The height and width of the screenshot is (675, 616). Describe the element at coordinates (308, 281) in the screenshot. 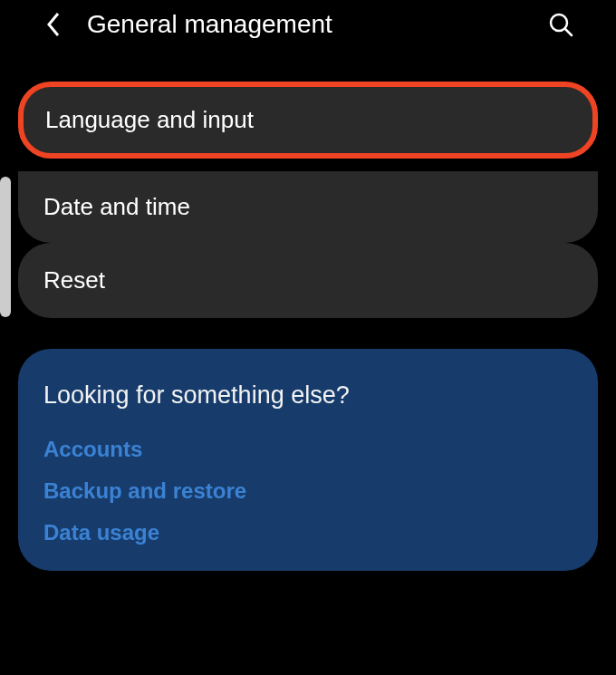

I see `reset-item: Reset` at that location.